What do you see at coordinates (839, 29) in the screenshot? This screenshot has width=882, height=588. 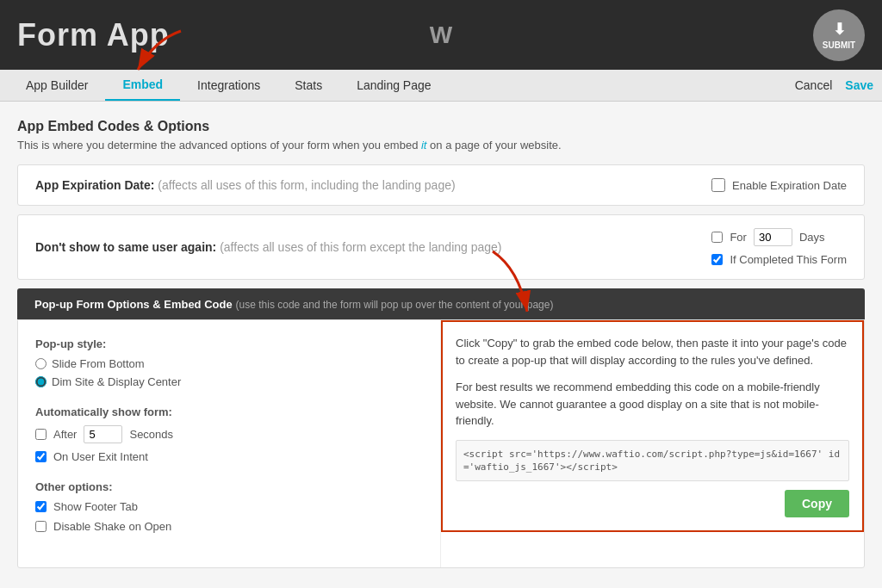 I see `download-icon: ⬇` at bounding box center [839, 29].